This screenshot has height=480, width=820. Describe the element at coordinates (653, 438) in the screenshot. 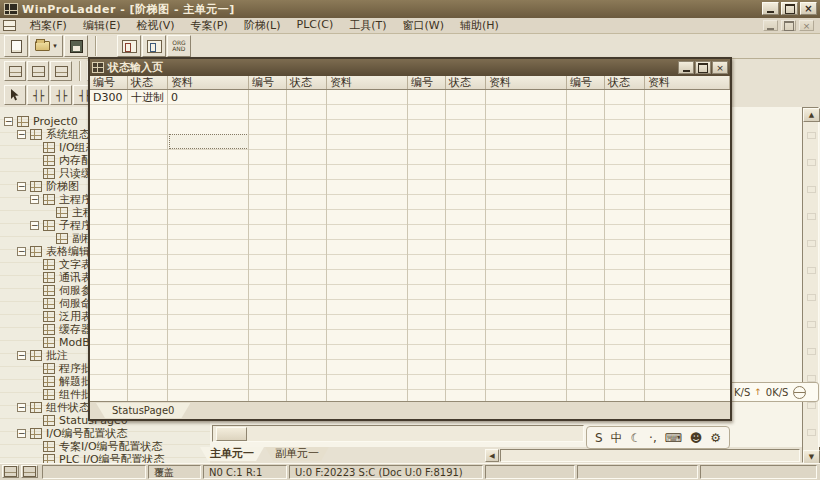

I see `ime-punctuation-icon: ·,` at that location.